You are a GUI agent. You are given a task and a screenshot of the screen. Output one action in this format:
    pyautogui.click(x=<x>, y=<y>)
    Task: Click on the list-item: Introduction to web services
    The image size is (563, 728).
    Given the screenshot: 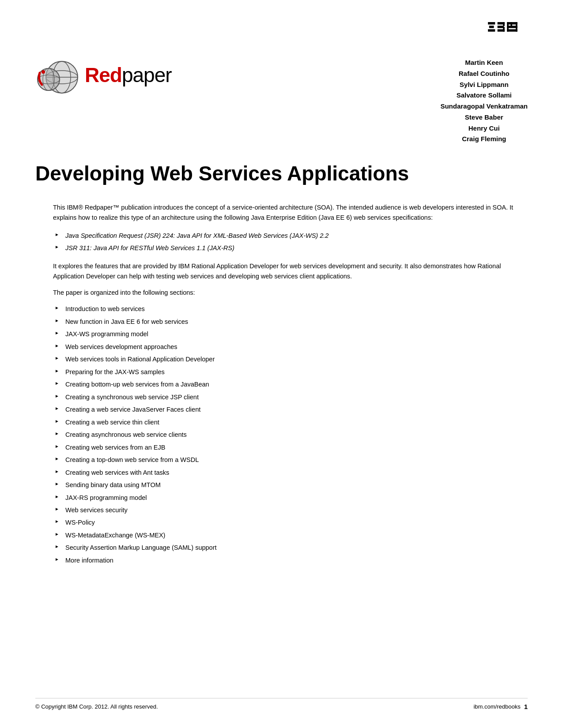 What is the action you would take?
    pyautogui.click(x=288, y=309)
    